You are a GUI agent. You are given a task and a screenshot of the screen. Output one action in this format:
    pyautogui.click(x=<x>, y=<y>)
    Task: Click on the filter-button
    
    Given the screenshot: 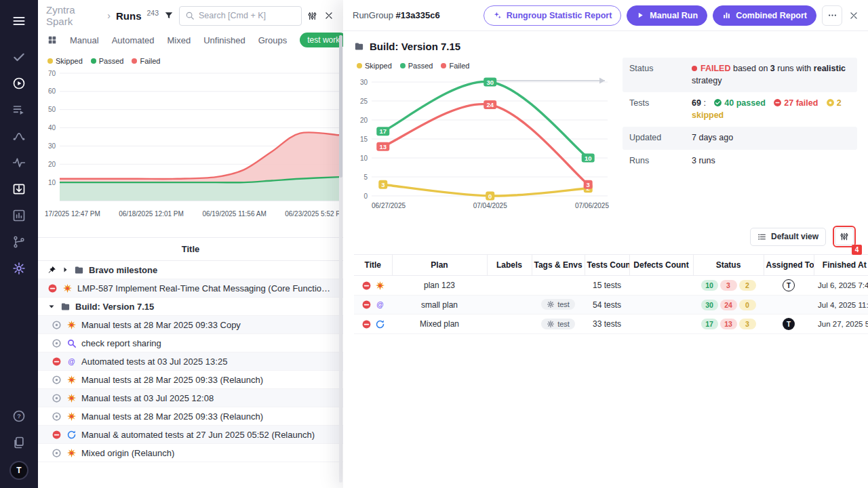 What is the action you would take?
    pyautogui.click(x=169, y=16)
    